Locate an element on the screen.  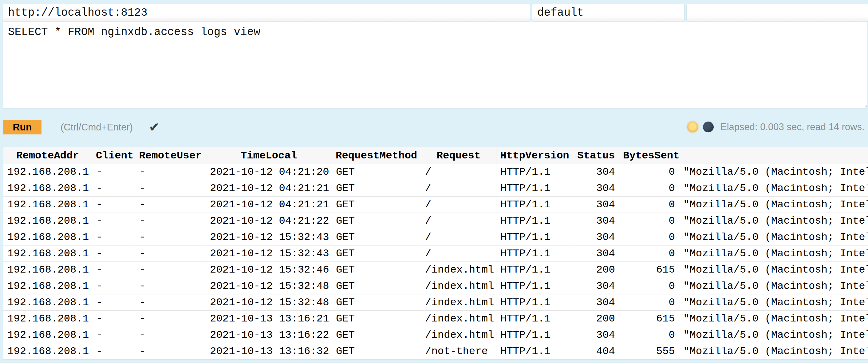
column-header-time_local: TimeLocal is located at coordinates (269, 156).